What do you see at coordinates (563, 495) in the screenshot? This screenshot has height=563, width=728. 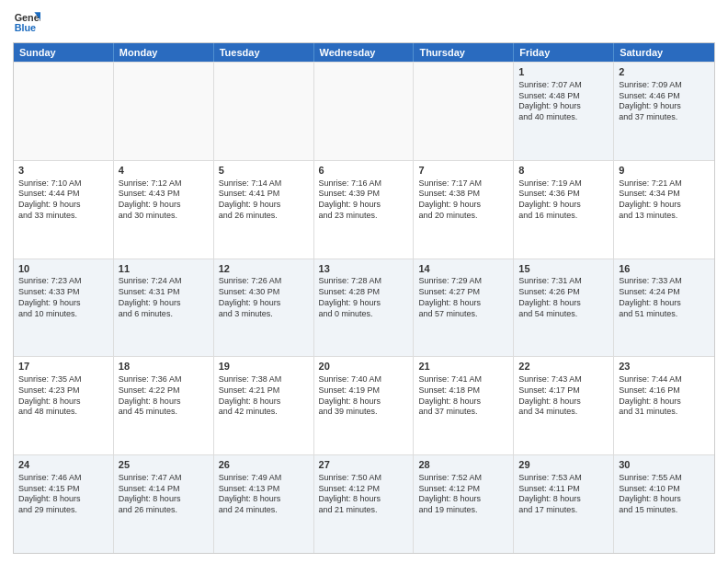 I see `cell-info: Sunrise: 7:53 AM Sunset: 4:11 PM Dayligh…` at bounding box center [563, 495].